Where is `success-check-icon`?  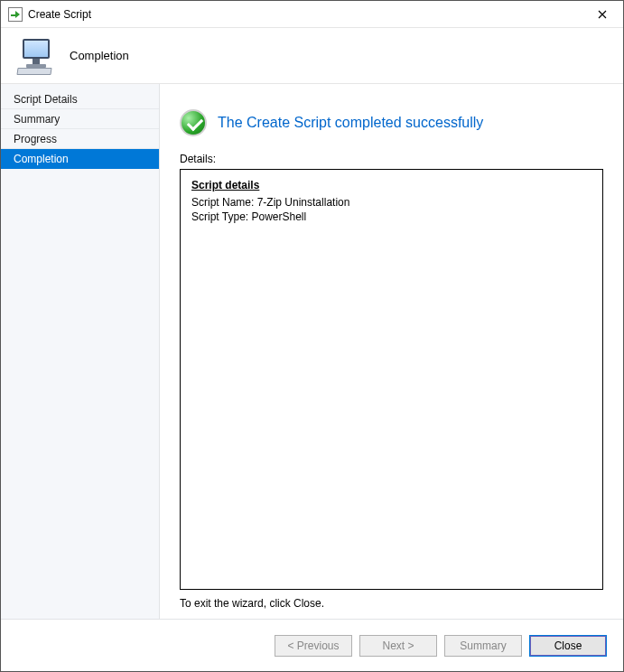
success-check-icon is located at coordinates (193, 123).